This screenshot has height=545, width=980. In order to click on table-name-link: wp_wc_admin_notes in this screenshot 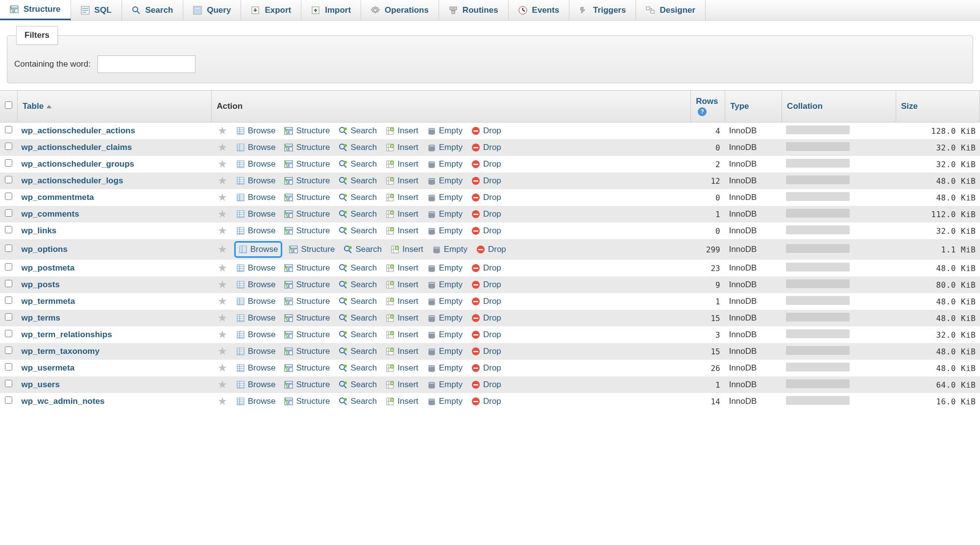, I will do `click(63, 401)`.